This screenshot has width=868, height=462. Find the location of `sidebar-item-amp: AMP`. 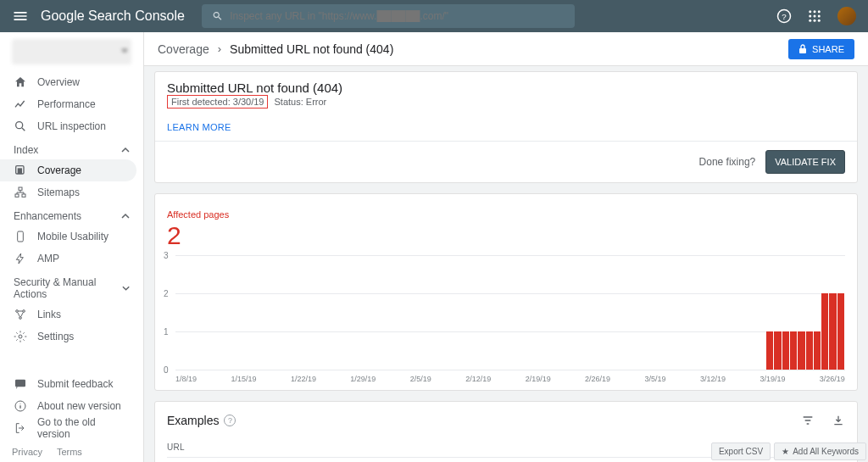

sidebar-item-amp: AMP is located at coordinates (71, 259).